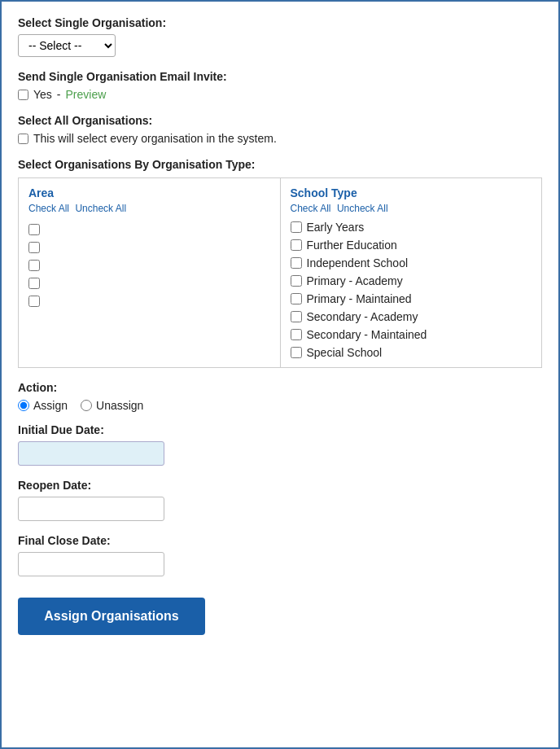 This screenshot has width=560, height=749. What do you see at coordinates (412, 193) in the screenshot?
I see `school-type-panel-title: School Type` at bounding box center [412, 193].